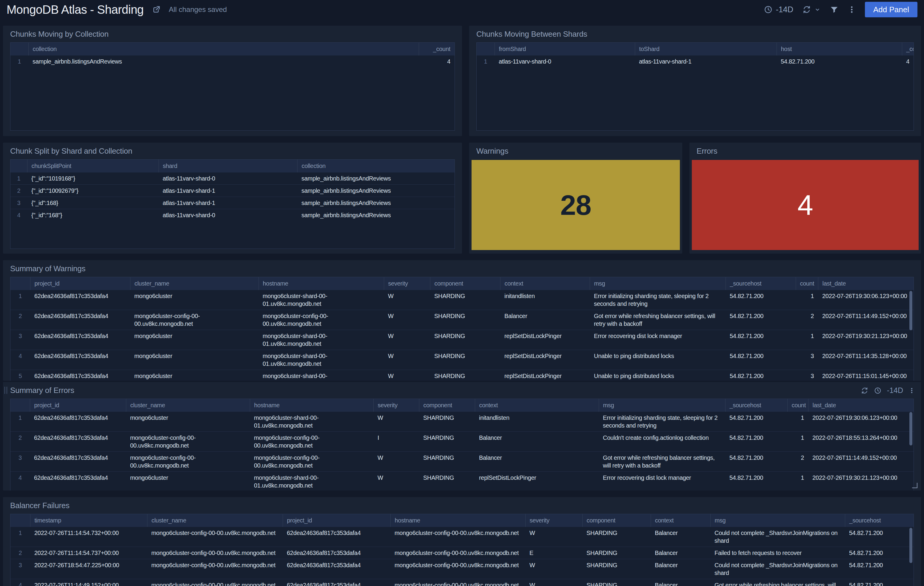  I want to click on table-row: 1atlas-11varv-shard-0atlas-11varv-shard-…, so click(695, 61).